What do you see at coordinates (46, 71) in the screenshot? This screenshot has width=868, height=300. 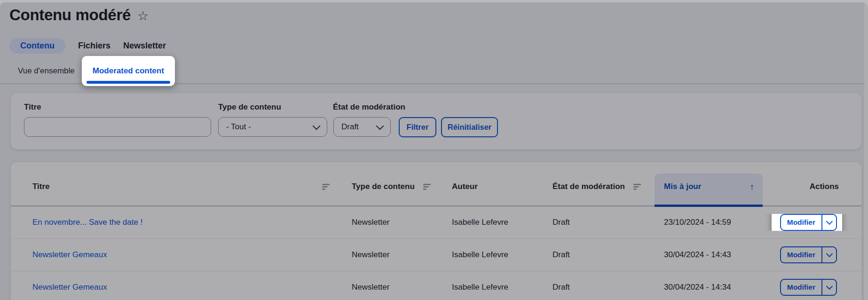 I see `tab-vue-densemble: Vue d'ensemble` at bounding box center [46, 71].